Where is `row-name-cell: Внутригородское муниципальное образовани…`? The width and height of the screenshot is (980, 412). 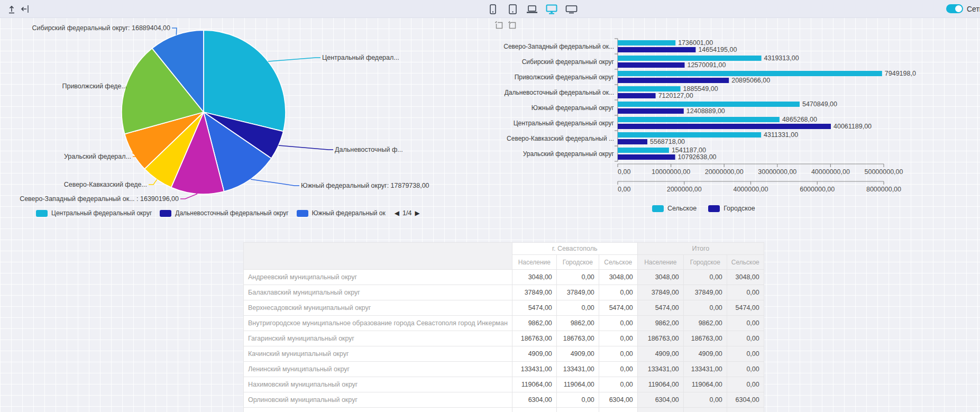 row-name-cell: Внутригородское муниципальное образовани… is located at coordinates (378, 324).